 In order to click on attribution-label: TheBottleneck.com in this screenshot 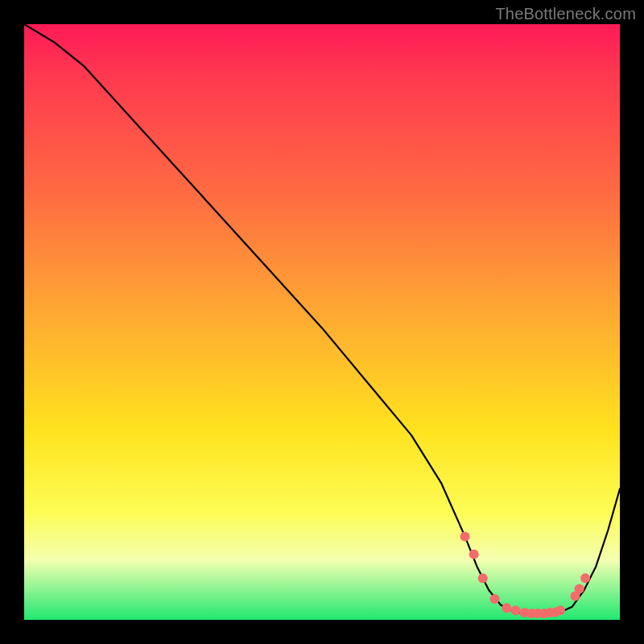, I will do `click(565, 14)`.